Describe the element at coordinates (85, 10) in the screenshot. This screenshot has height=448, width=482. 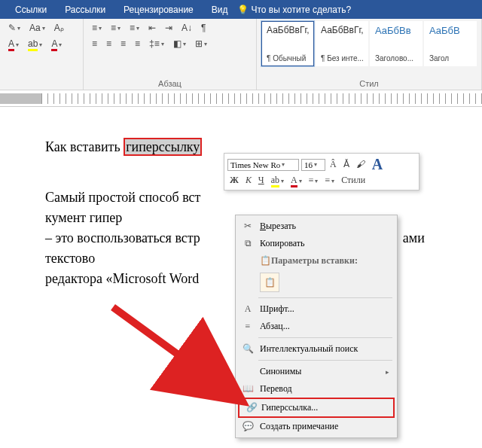
I see `tab-mailings: Рассылки` at that location.